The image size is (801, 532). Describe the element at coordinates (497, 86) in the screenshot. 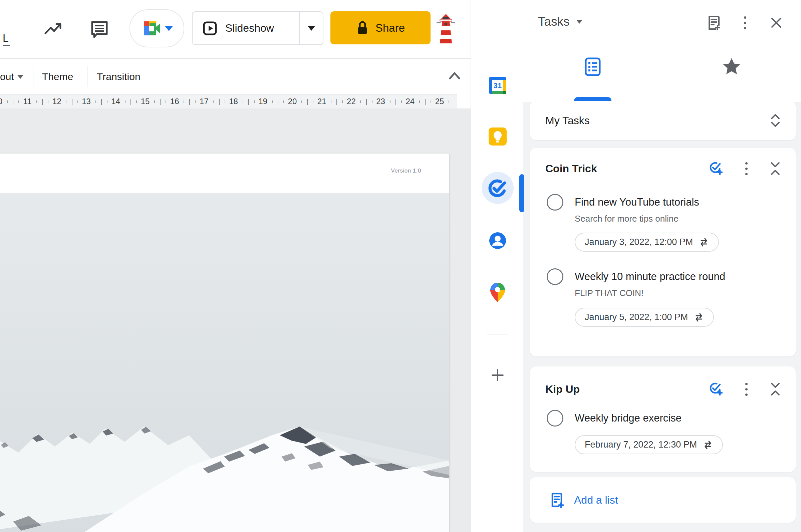

I see `calendar-glyph: 31` at that location.